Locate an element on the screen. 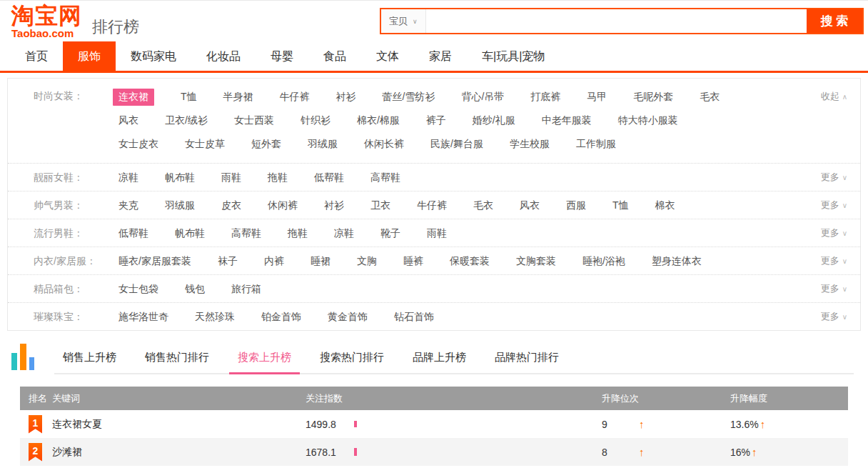  category-item: 睡裤 is located at coordinates (413, 261).